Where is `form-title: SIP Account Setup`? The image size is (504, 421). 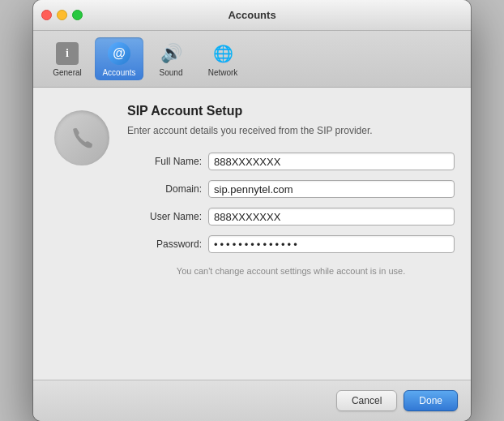
form-title: SIP Account Setup is located at coordinates (291, 111).